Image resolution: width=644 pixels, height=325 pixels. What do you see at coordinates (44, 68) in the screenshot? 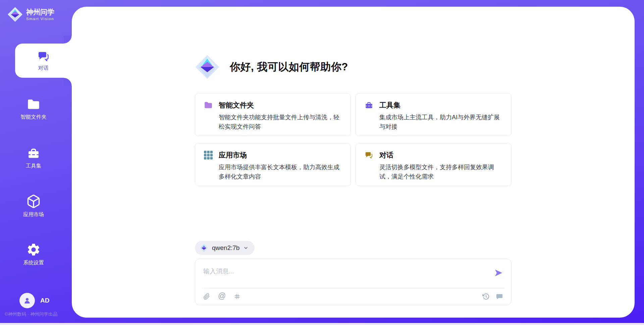
I see `sidebar-item-label: 对话` at bounding box center [44, 68].